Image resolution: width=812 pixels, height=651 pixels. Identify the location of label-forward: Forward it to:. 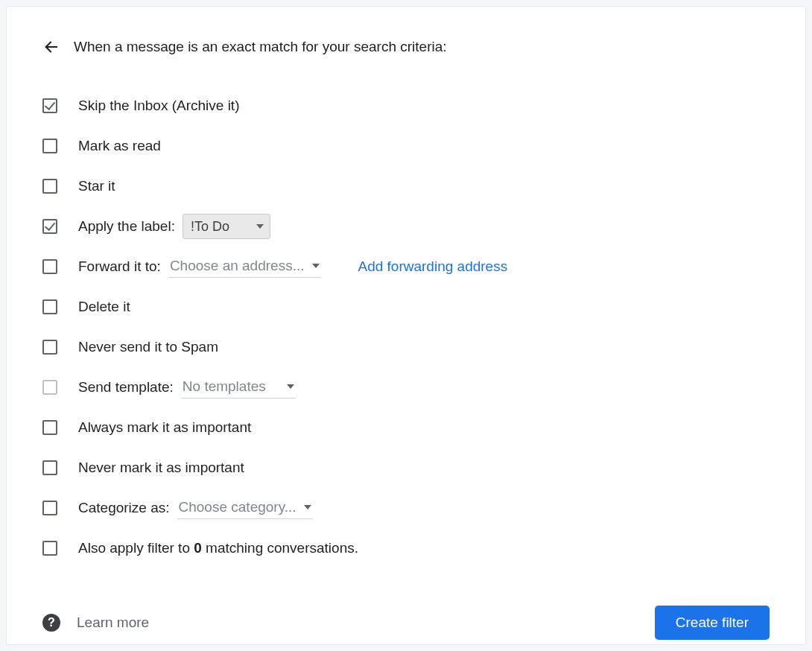
(119, 267).